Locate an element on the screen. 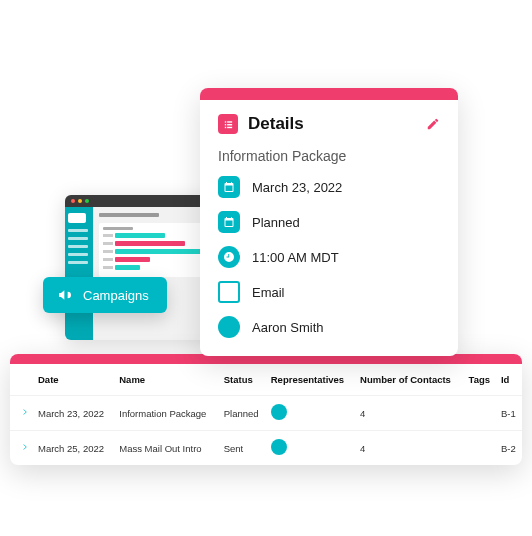 The image size is (532, 536). cell-name: Mass Mail Out Intro is located at coordinates (167, 448).